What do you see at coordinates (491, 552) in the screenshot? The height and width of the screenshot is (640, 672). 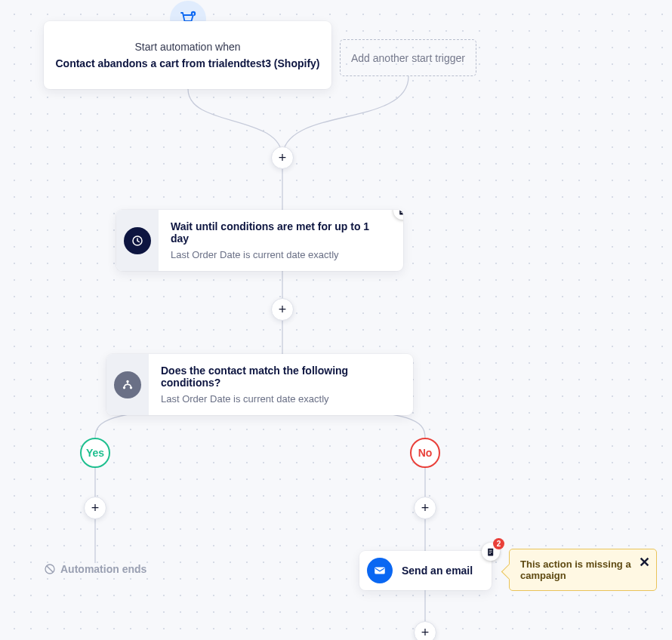 I see `email-error-badge: 2` at bounding box center [491, 552].